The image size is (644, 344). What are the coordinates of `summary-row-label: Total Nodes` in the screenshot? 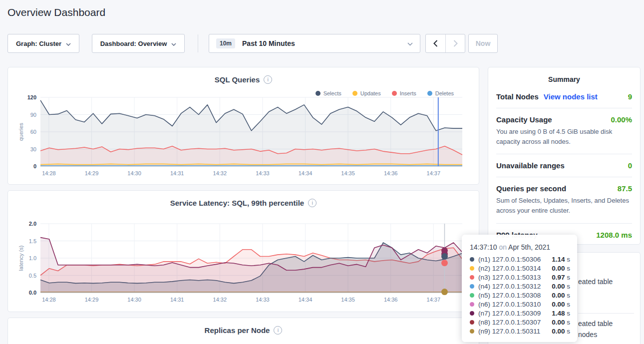 It's located at (517, 97).